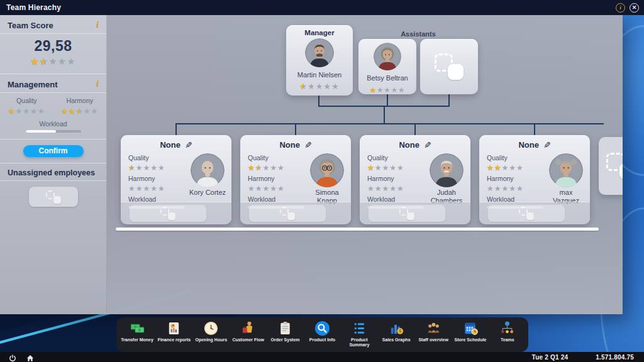 The width and height of the screenshot is (644, 362). I want to click on assistant-avatar, so click(387, 57).